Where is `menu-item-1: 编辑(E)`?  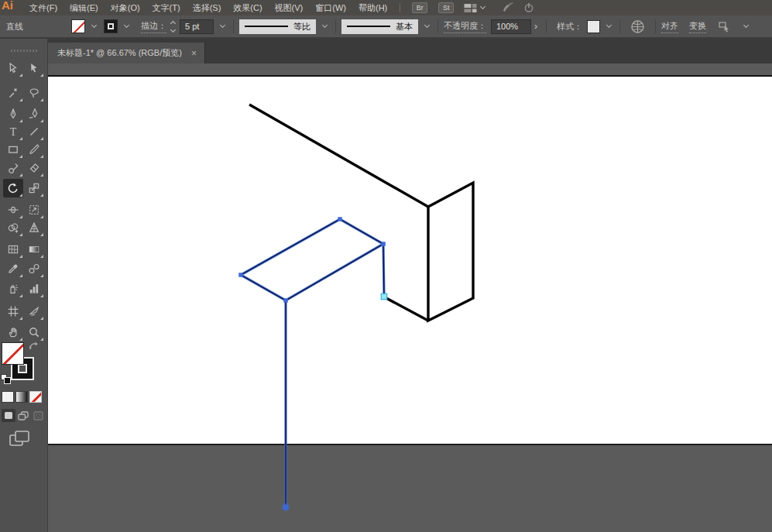
menu-item-1: 编辑(E) is located at coordinates (84, 8).